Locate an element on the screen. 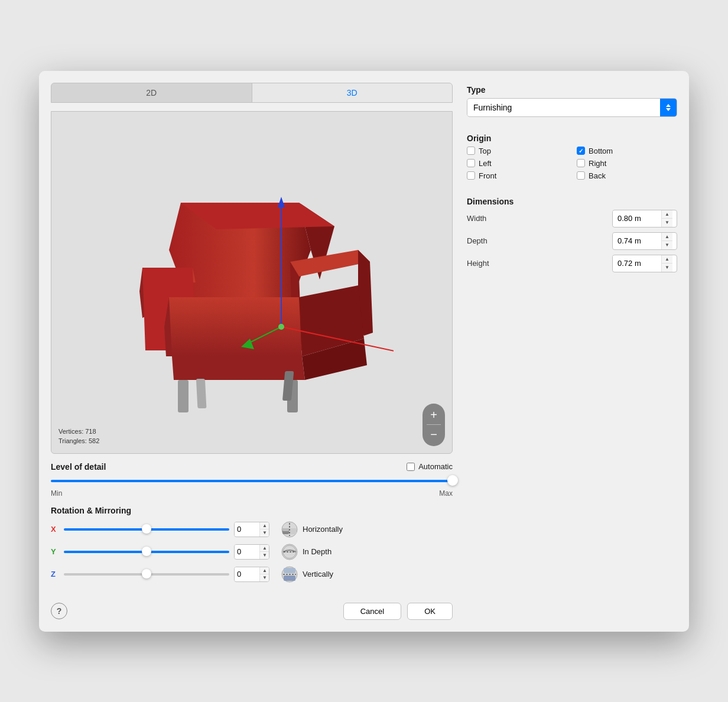 Image resolution: width=728 pixels, height=702 pixels. origin-grid: Top Bottom Left Right is located at coordinates (572, 163).